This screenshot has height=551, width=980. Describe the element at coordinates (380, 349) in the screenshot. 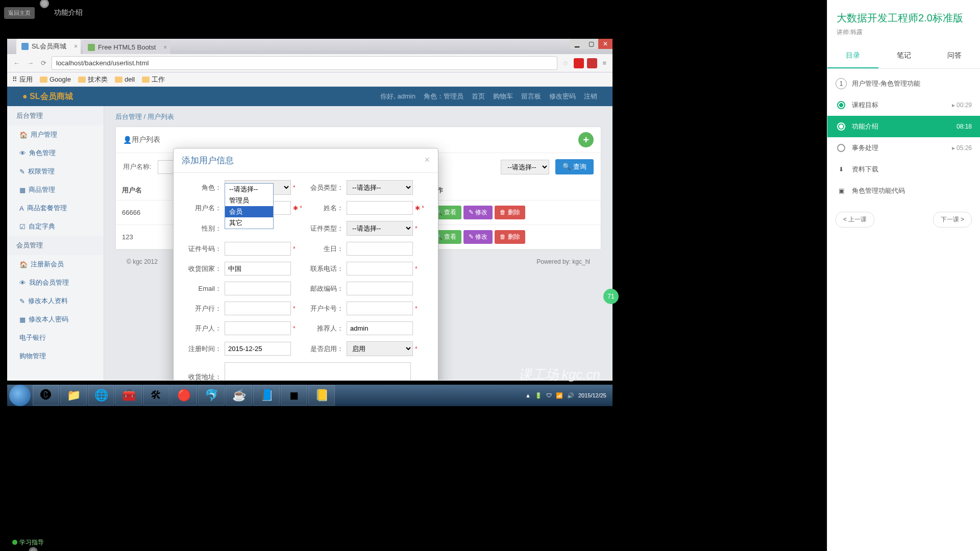

I see `enabled-select: 启用` at that location.